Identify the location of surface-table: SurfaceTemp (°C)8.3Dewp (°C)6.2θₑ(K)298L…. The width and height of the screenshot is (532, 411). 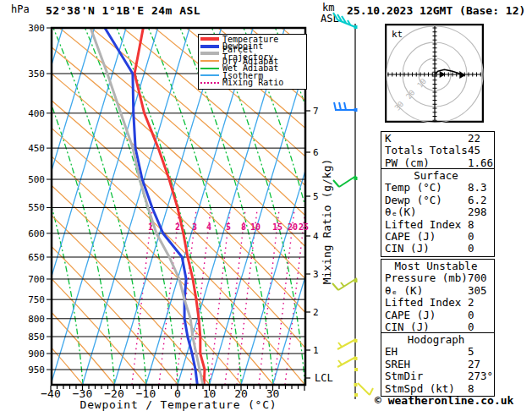
(438, 213).